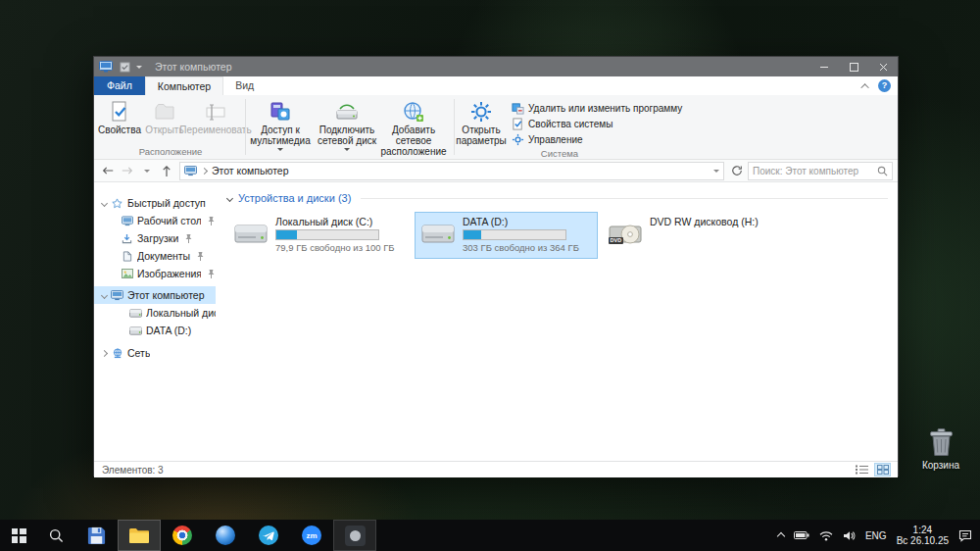 The image size is (980, 551). Describe the element at coordinates (96, 535) in the screenshot. I see `taskbar-app-floppy` at that location.